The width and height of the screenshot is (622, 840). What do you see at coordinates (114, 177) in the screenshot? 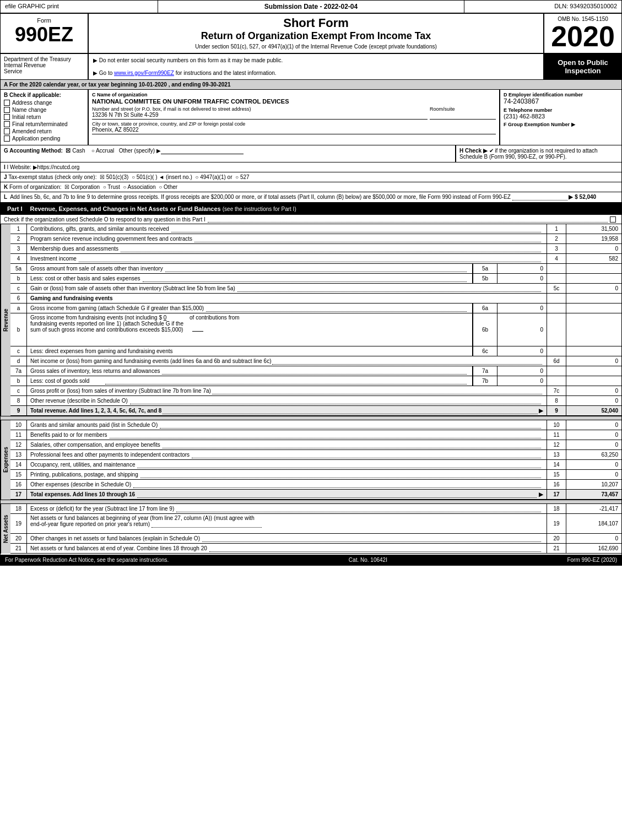
I see `tax-501c3: ☒ 501(c)(3)` at bounding box center [114, 177].